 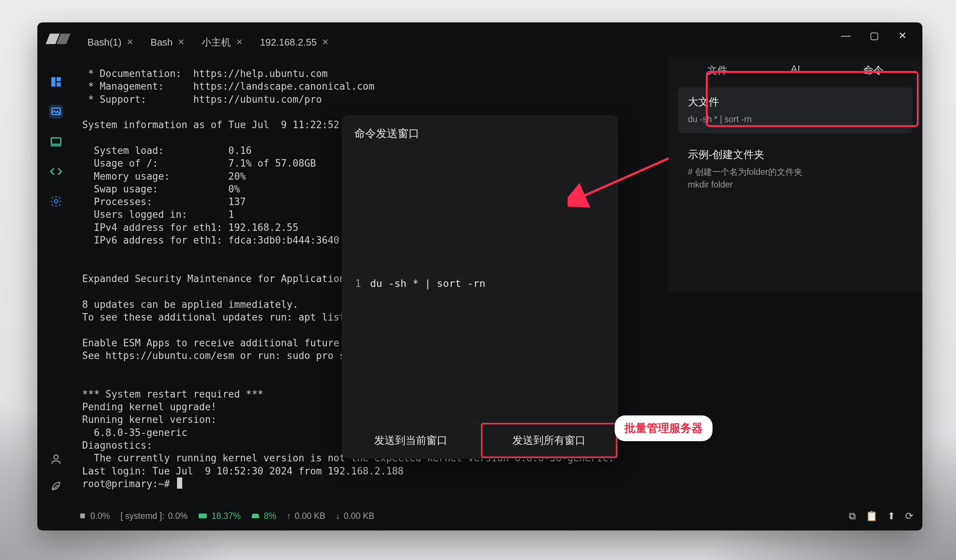 I want to click on tab-label: Bash, so click(x=162, y=42).